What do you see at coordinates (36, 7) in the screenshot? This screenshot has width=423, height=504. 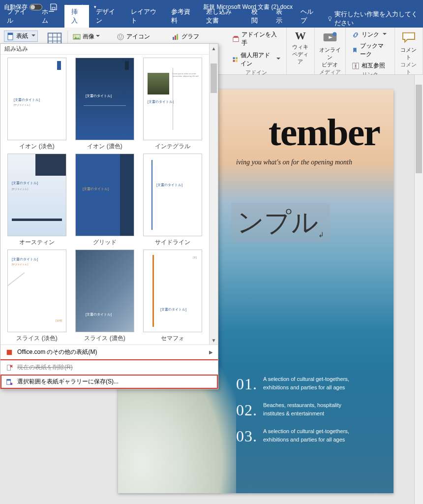 I see `autosave-toggle` at bounding box center [36, 7].